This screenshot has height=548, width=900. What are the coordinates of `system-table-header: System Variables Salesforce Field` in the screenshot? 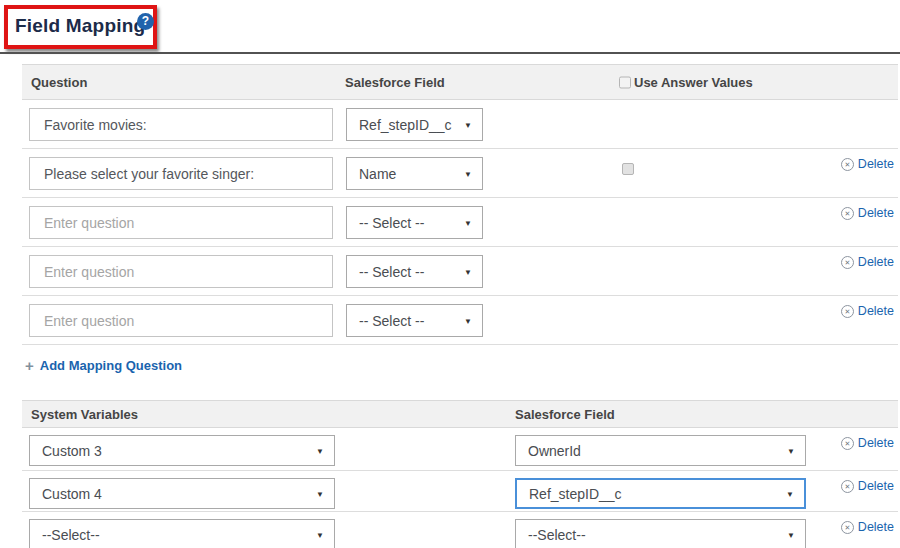 It's located at (460, 414).